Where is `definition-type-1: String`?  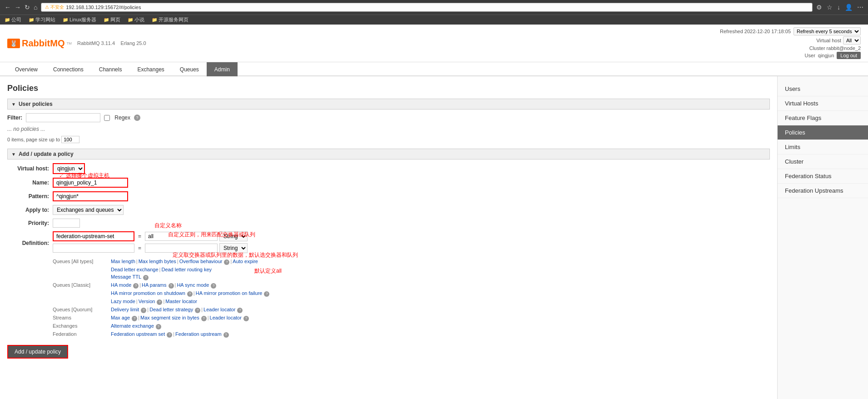 definition-type-1: String is located at coordinates (233, 236).